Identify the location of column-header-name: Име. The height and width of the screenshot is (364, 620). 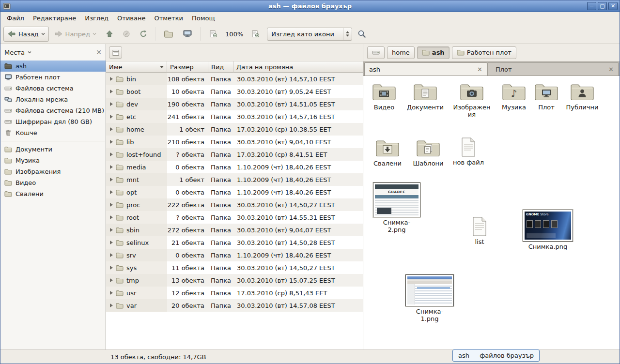
(137, 67).